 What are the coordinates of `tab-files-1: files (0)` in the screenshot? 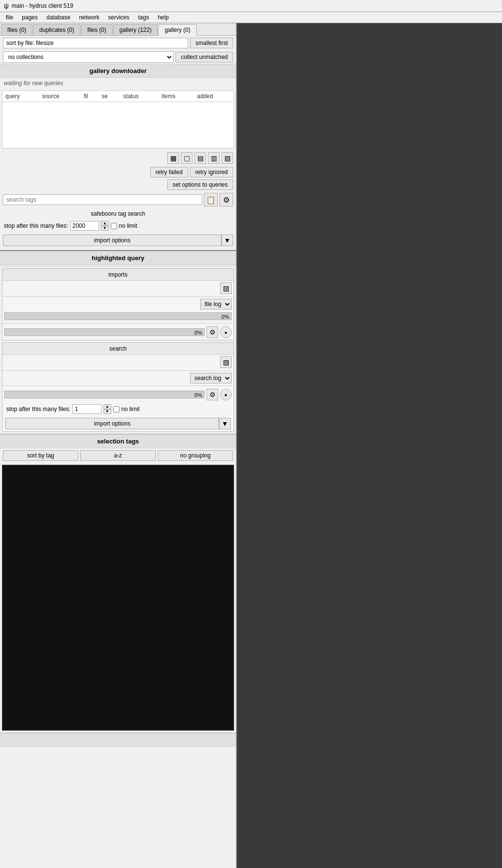 It's located at (97, 30).